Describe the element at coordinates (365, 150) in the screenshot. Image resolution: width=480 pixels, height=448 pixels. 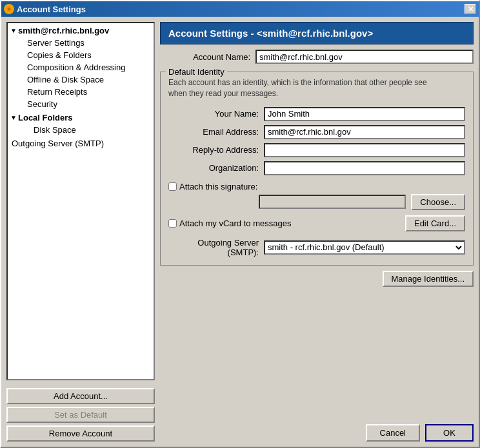
I see `reply-to-input` at that location.